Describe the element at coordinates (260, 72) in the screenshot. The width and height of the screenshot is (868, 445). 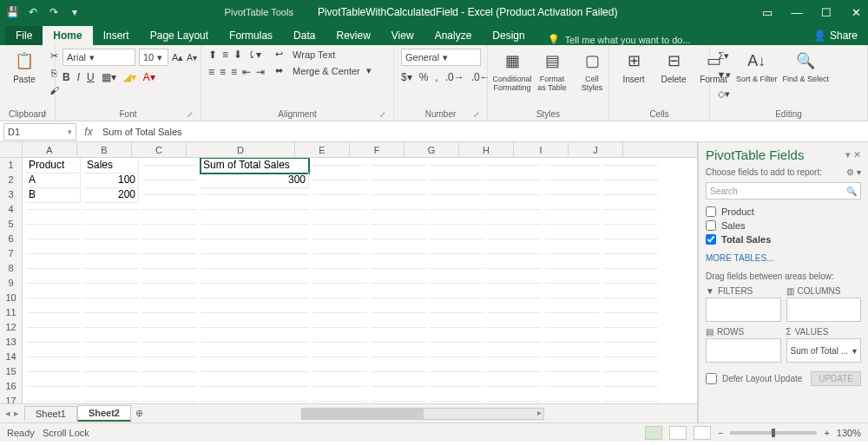
I see `increase-indent-icon: ⇥` at that location.